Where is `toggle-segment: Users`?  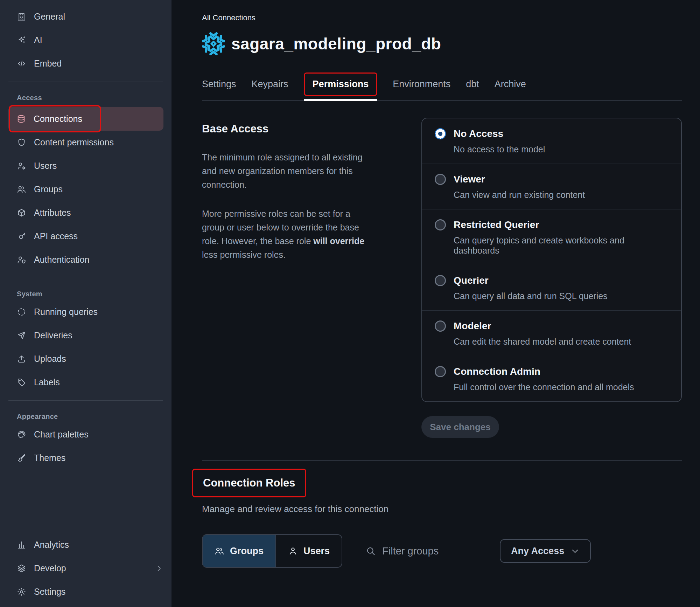 toggle-segment: Users is located at coordinates (309, 551).